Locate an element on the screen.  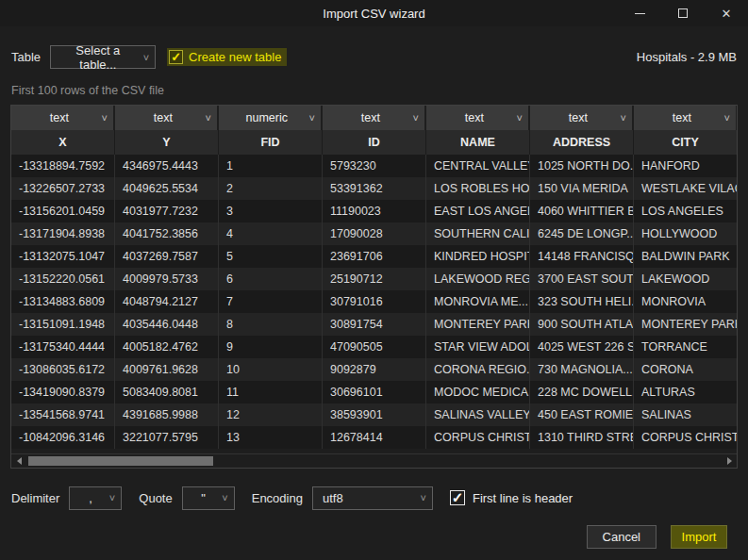
table-cell: WESTLAKE VILAGE is located at coordinates (686, 189).